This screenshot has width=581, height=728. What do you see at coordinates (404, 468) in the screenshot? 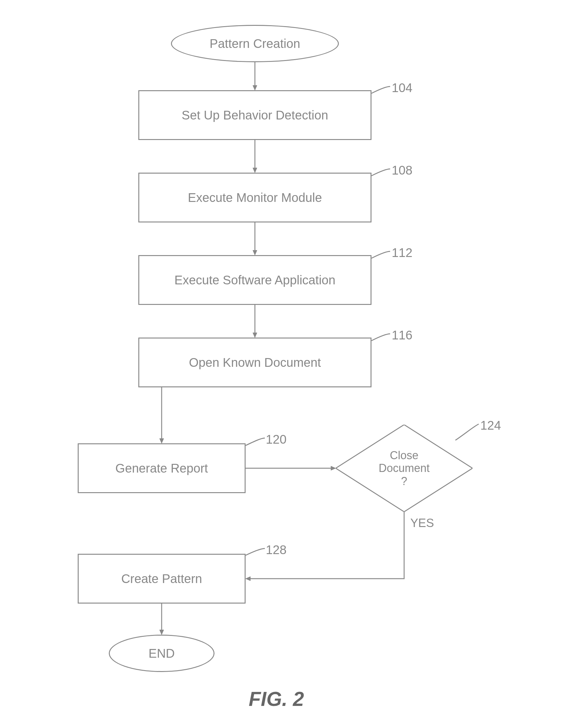
I see `node-124: Close Document ?` at bounding box center [404, 468].